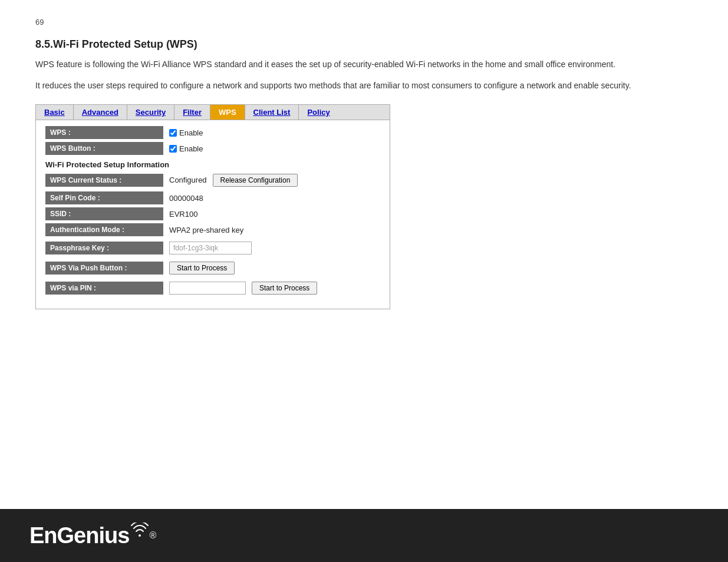 The image size is (728, 562). Describe the element at coordinates (188, 180) in the screenshot. I see `wps-current-status-text: Configured` at that location.